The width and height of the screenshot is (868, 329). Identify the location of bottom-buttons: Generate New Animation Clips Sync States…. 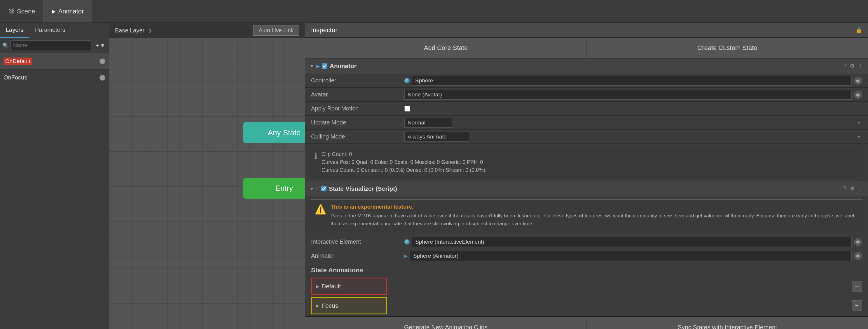
(587, 323).